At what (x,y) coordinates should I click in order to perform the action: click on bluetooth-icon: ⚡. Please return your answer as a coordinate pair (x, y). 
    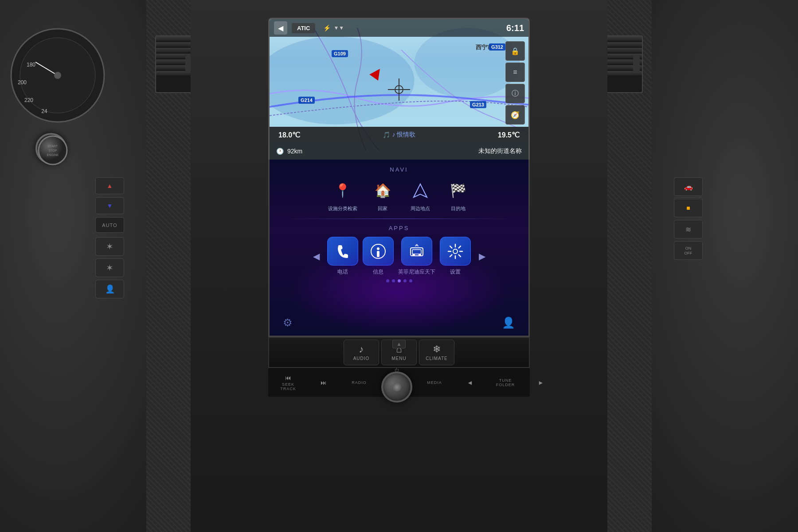
    Looking at the image, I should click on (327, 28).